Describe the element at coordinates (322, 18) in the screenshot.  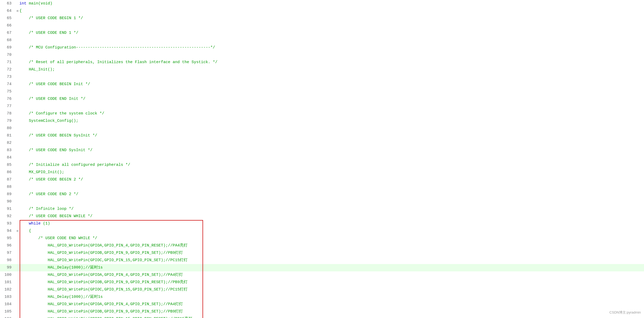
I see `code-line: 65 /* USER CODE BEGIN 1 */` at that location.